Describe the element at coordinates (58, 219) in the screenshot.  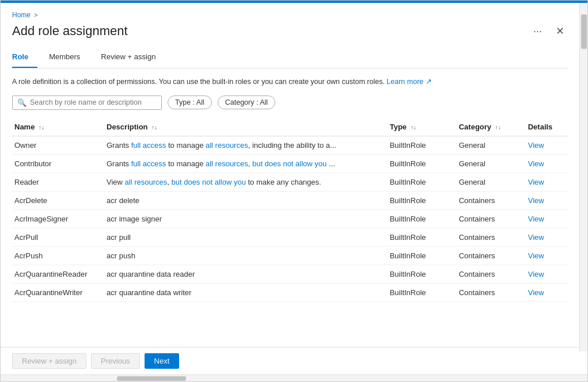
I see `role-name-cell: AcrImageSigner` at that location.